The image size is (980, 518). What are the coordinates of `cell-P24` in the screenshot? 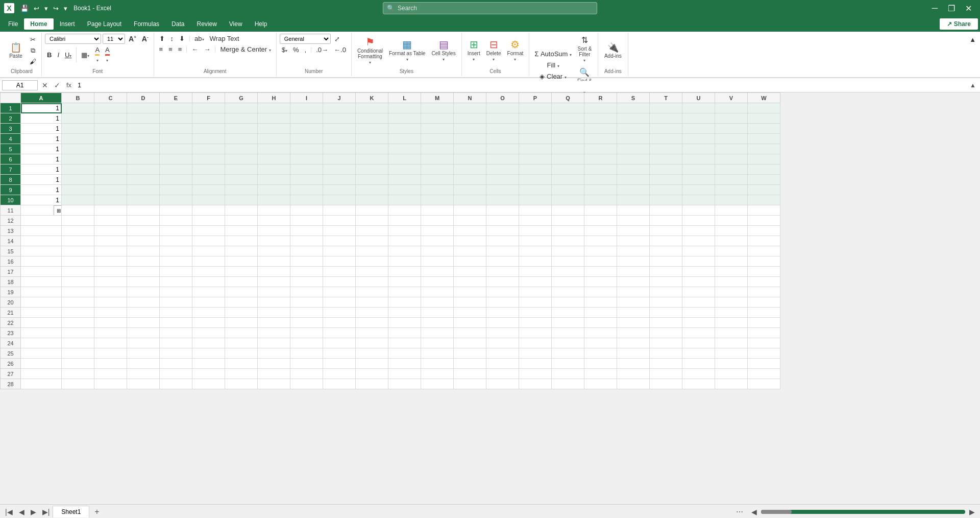 It's located at (535, 343).